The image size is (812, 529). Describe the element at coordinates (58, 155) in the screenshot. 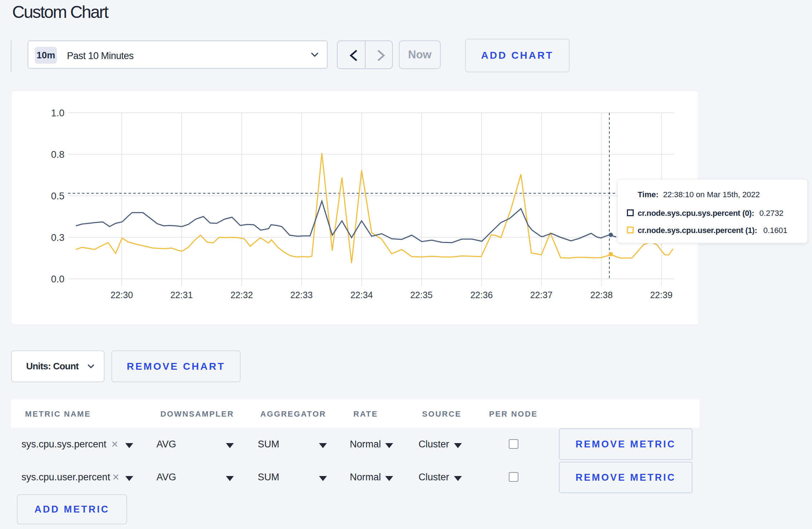

I see `svg-text: 0.8` at that location.